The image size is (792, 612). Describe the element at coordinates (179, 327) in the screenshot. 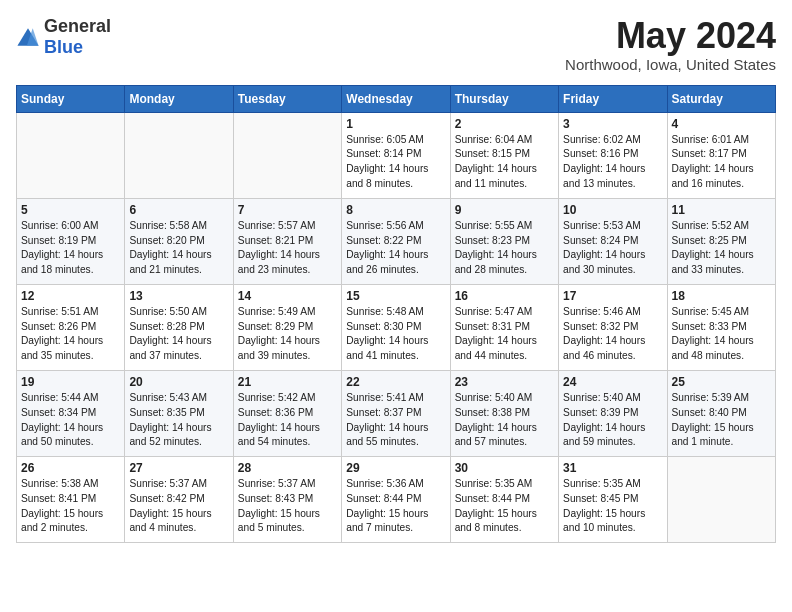

I see `calendar-cell: 13Sunrise: 5:50 AM Sunset: 8:28 PM Dayli…` at that location.